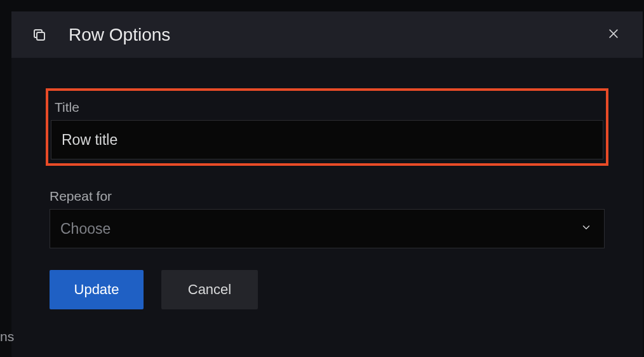 The image size is (644, 357). Describe the element at coordinates (327, 290) in the screenshot. I see `dialog-actions: Update Cancel` at that location.